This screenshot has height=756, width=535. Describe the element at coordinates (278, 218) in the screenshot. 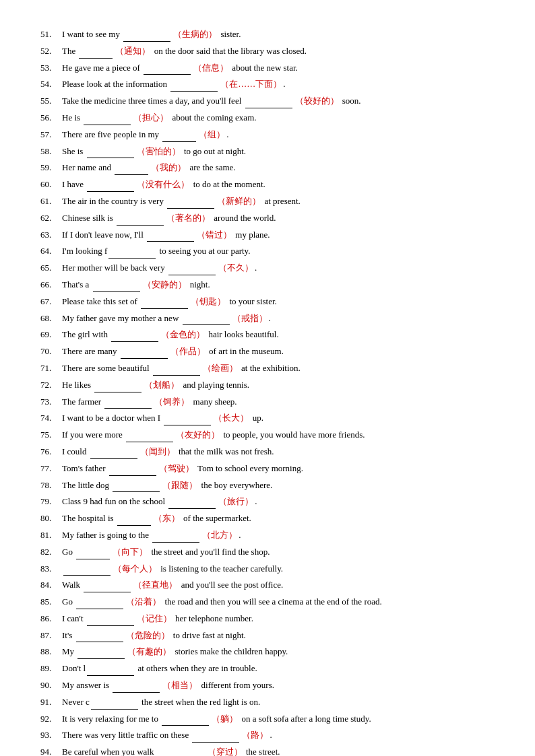

I see `item-sentence: Chinese silk is （著名的） around the world.` at that location.